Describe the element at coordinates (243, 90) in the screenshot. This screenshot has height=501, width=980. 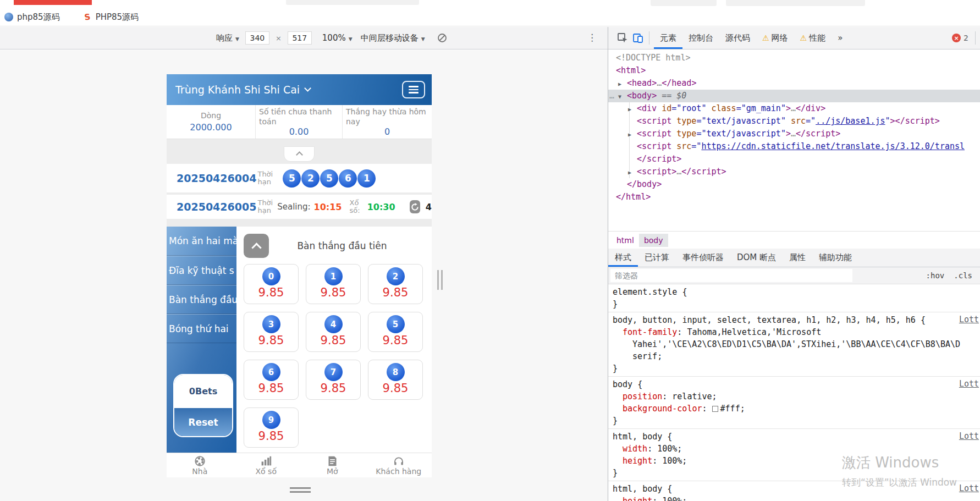
I see `lottery-selector: Trùng Khánh Shi Shi Cai` at that location.